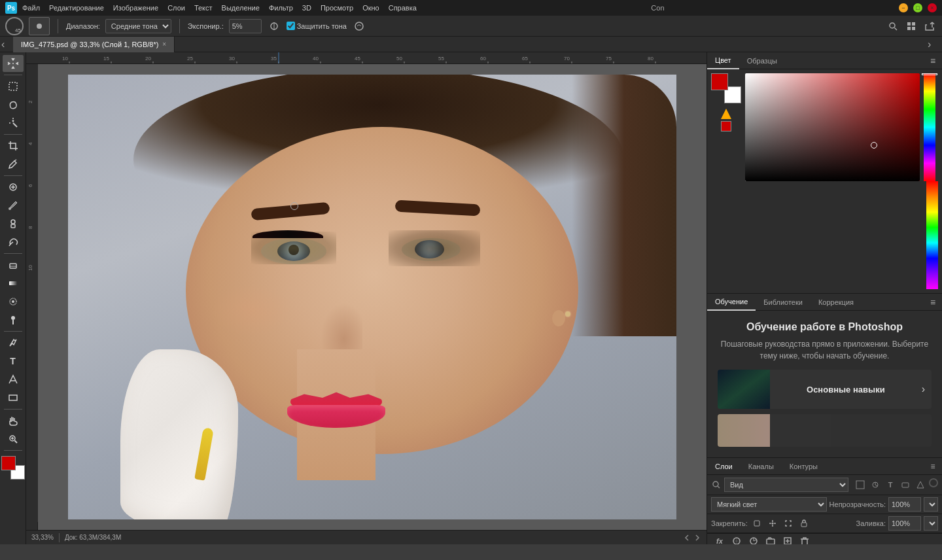 The height and width of the screenshot is (560, 942). Describe the element at coordinates (567, 59) in the screenshot. I see `svg-text: 70` at that location.